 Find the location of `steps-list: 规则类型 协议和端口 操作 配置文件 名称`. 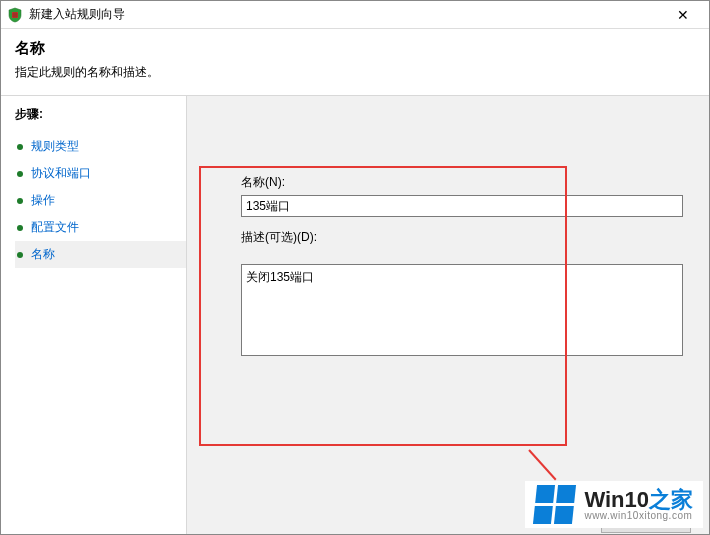

steps-list: 规则类型 协议和端口 操作 配置文件 名称 is located at coordinates (100, 200).